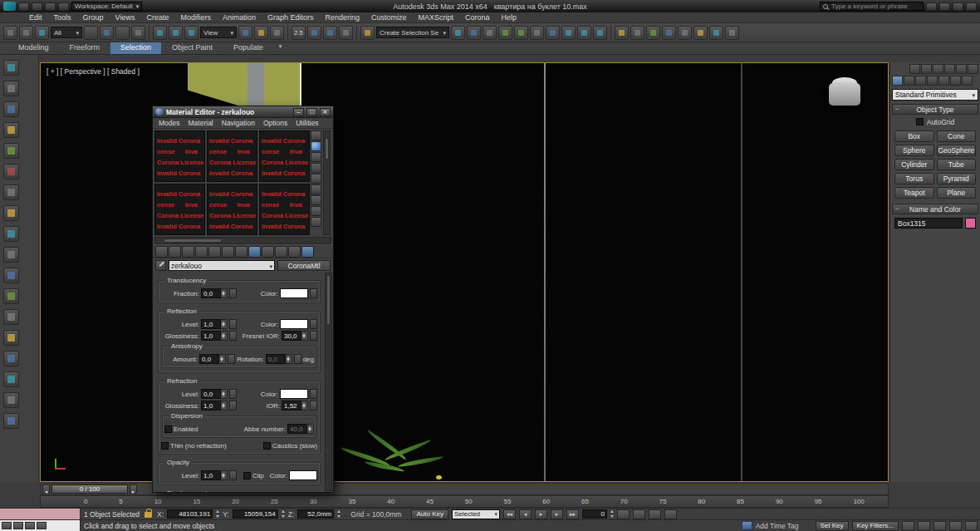 This screenshot has width=980, height=531. Describe the element at coordinates (243, 241) in the screenshot. I see `slot-horizontal-scrollbar` at that location.